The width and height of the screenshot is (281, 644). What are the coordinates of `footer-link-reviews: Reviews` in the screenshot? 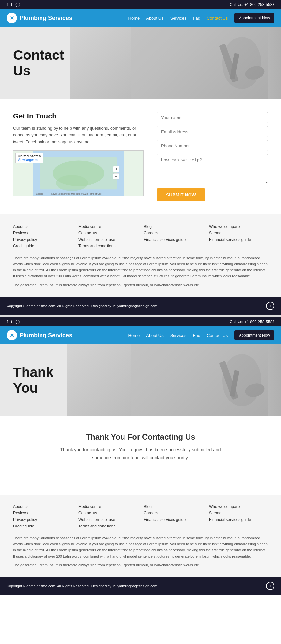 It's located at (42, 233).